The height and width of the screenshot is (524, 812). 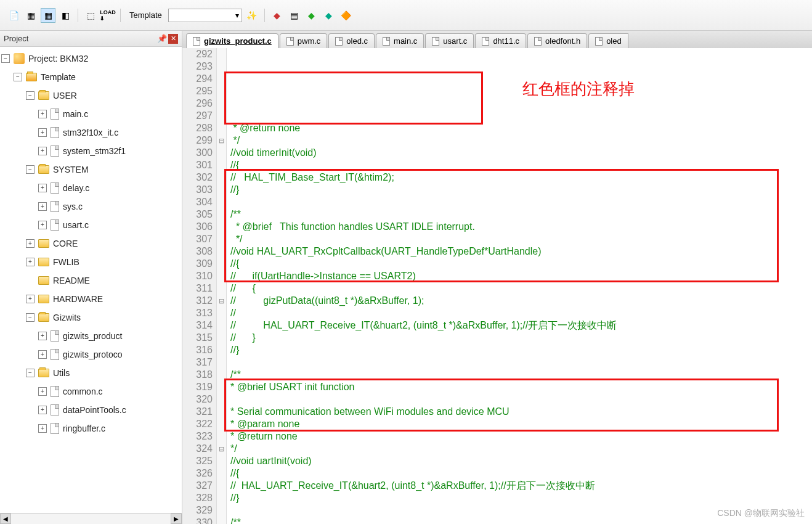 I want to click on editor-tab: gizwits_product.c, so click(x=232, y=41).